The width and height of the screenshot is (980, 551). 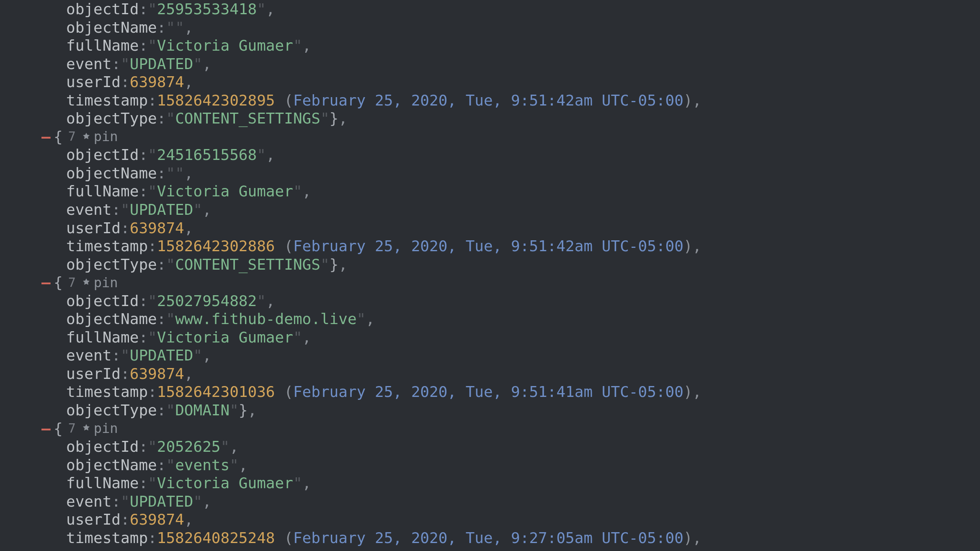 What do you see at coordinates (488, 538) in the screenshot?
I see `row-timestamp-human: February 25, 2020, Tue, 9:27:05am UTC-05…` at bounding box center [488, 538].